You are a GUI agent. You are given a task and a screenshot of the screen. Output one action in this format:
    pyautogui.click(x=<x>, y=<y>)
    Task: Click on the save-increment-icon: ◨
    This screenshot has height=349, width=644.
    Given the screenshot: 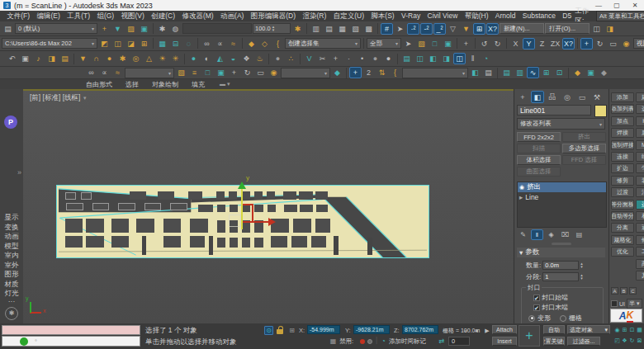 What is the action you would take?
    pyautogui.click(x=609, y=29)
    